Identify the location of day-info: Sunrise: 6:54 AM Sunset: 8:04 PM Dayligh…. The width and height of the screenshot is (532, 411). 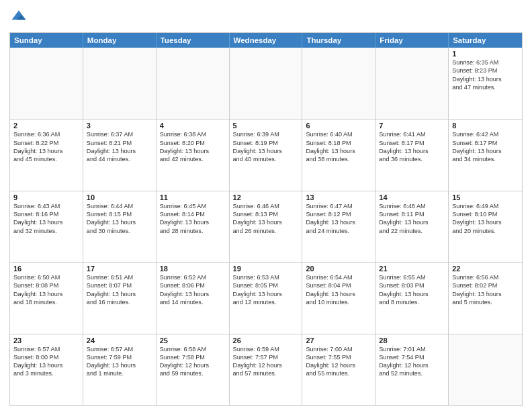
(339, 290).